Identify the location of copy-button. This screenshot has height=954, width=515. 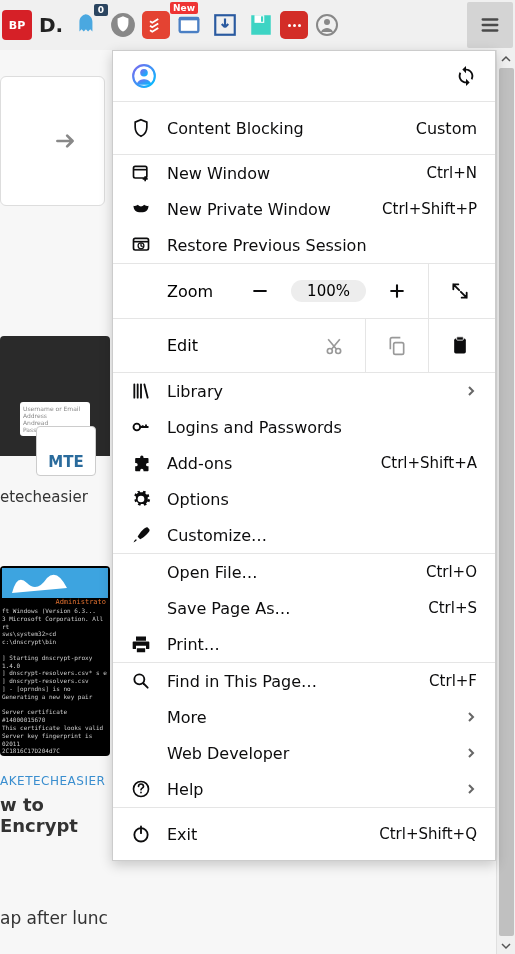
(397, 346).